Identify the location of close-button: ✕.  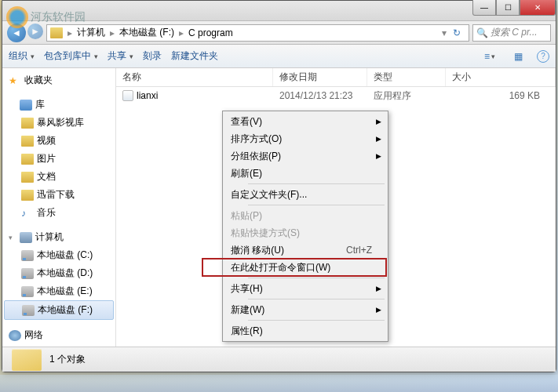
(538, 8).